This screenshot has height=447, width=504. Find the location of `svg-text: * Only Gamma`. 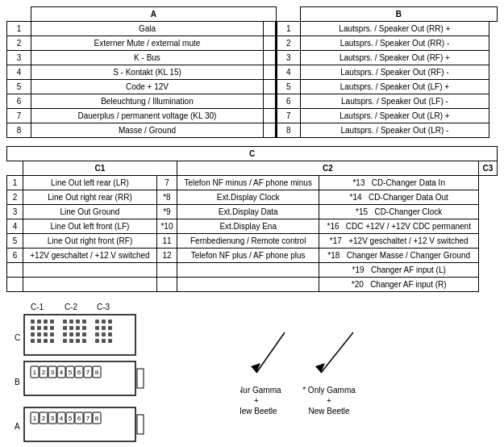

svg-text: * Only Gamma is located at coordinates (329, 391).